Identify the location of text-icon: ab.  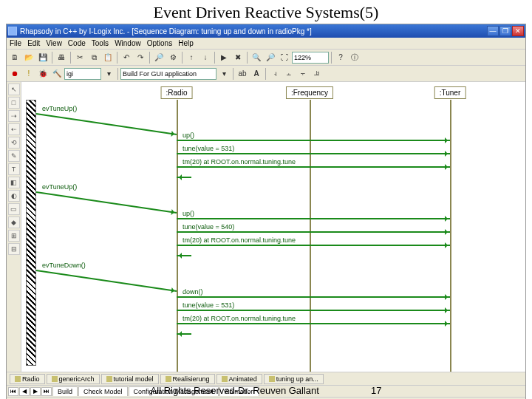
(242, 74).